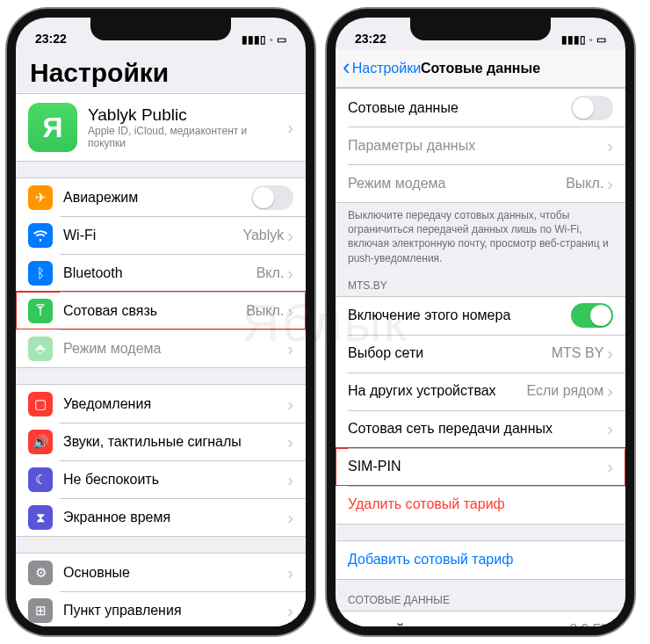  I want to click on page-title: Настройки, so click(161, 71).